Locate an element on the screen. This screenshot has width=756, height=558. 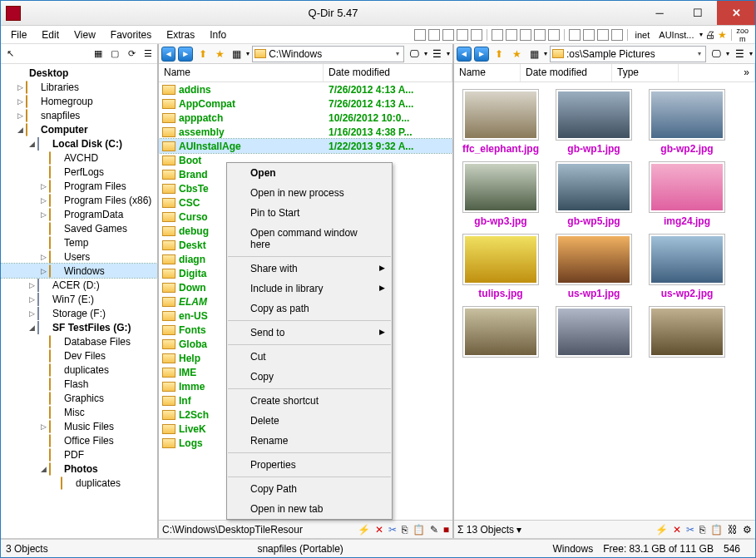
thumbnail: gb-wp1.jpg is located at coordinates (594, 121).